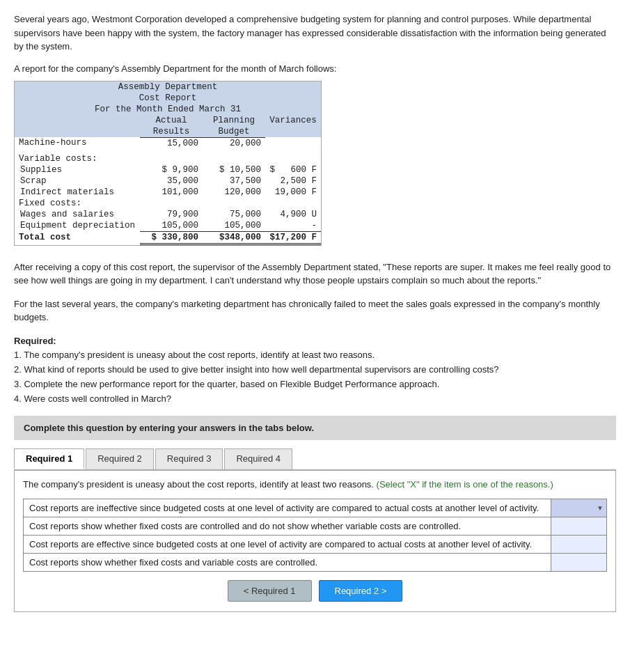 The width and height of the screenshot is (630, 672). Describe the element at coordinates (189, 459) in the screenshot. I see `tab-required3: Required 3` at that location.